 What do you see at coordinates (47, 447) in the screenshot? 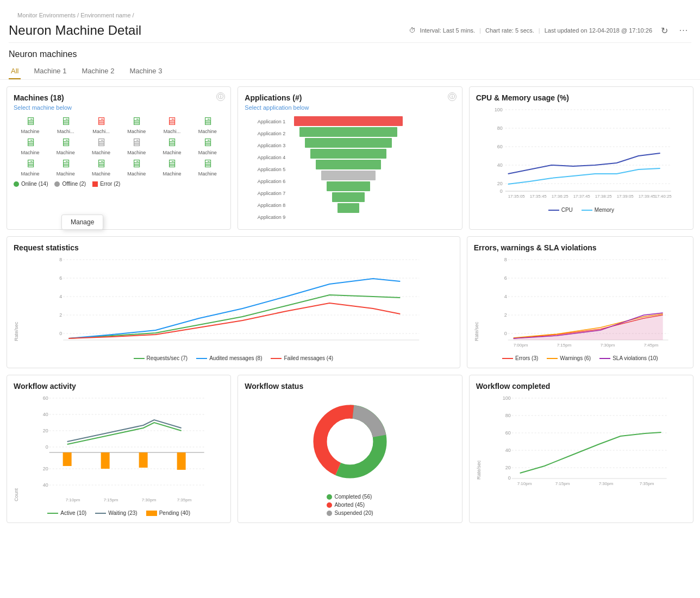
I see `svg-text: 0` at bounding box center [47, 447].